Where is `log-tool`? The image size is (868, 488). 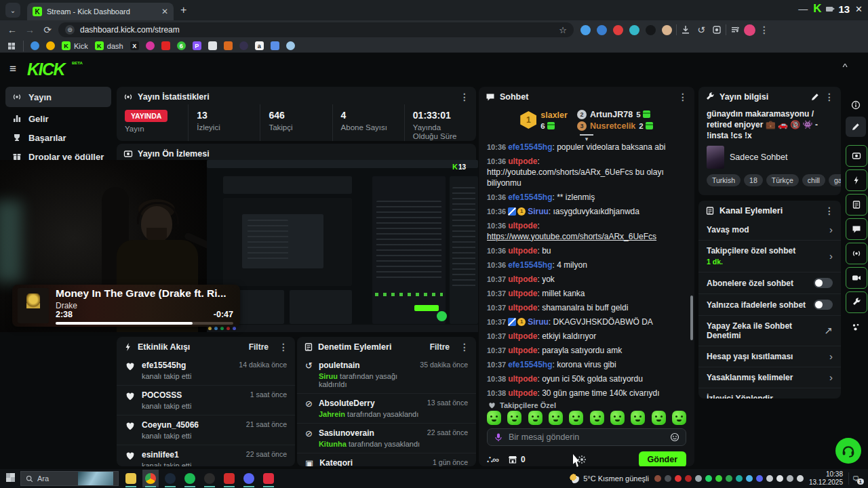
log-tool is located at coordinates (856, 205).